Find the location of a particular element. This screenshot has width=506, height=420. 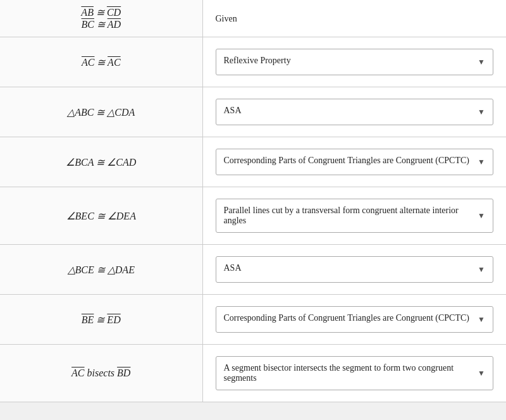

dropdown-cpctc-2-text: Corresponding Parts of Congruent Triangl… is located at coordinates (347, 318).